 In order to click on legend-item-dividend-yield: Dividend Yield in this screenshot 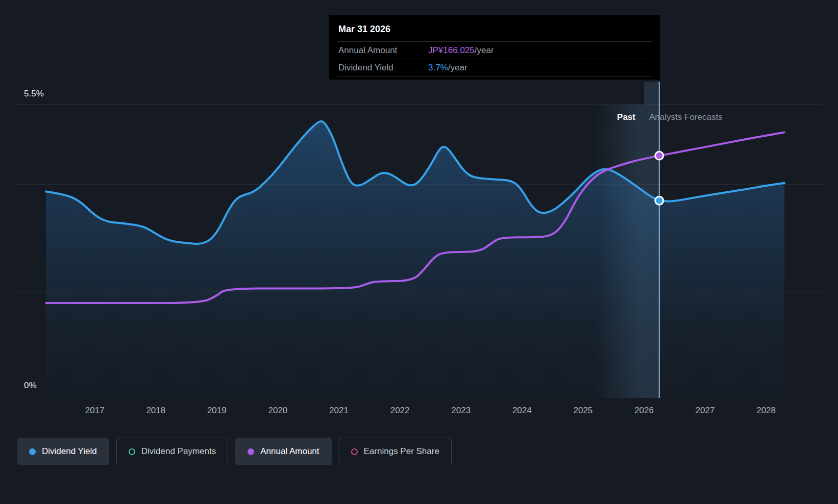, I will do `click(63, 451)`.